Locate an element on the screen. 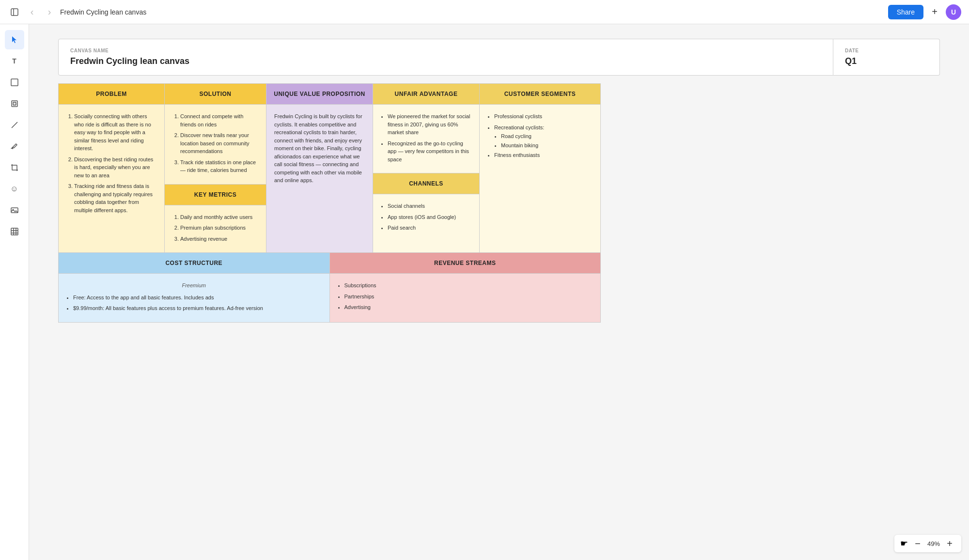 The height and width of the screenshot is (560, 969). problem-body: Socially connecting with others who ride… is located at coordinates (111, 178).